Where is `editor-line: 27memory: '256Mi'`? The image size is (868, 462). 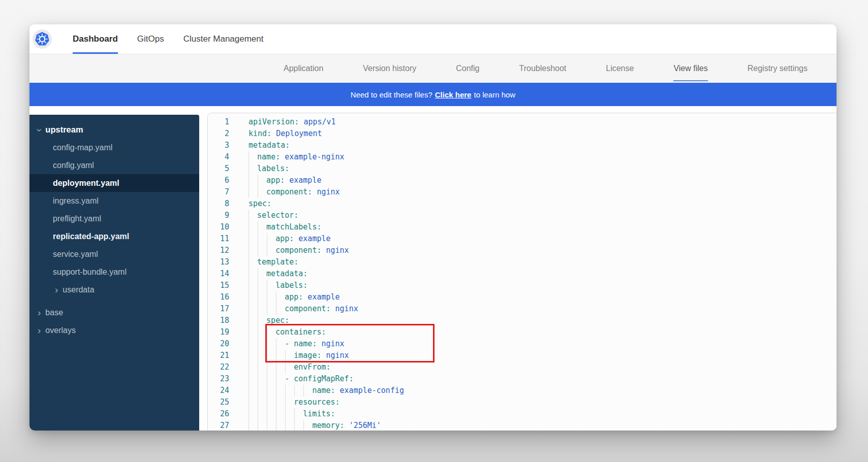
editor-line: 27memory: '256Mi' is located at coordinates (522, 425).